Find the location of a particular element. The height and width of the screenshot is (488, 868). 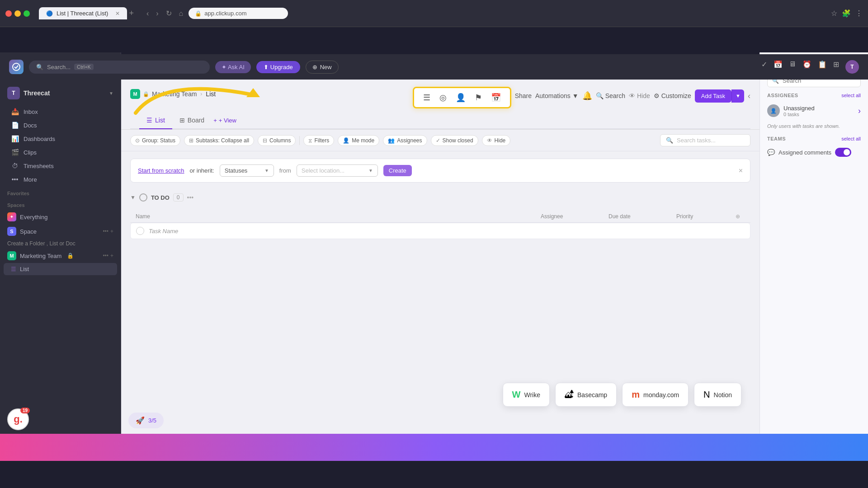

hide-button: 👁 Hide is located at coordinates (639, 96).